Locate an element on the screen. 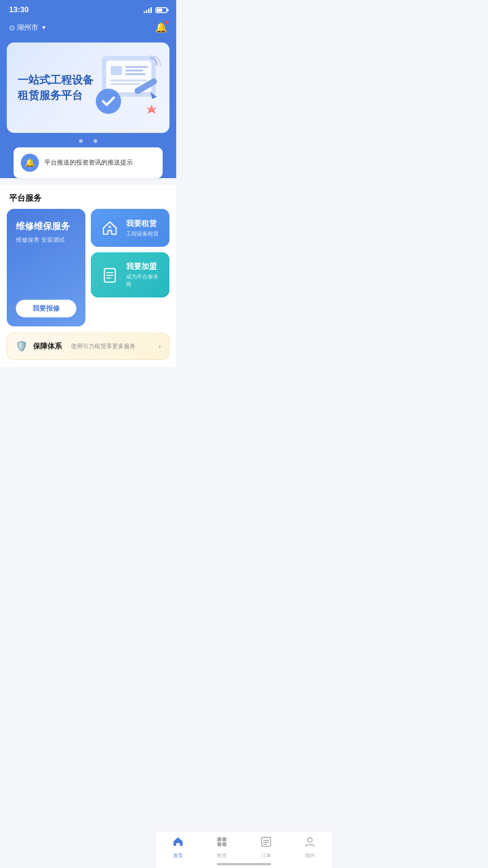  chevron-down-icon: ▼ is located at coordinates (44, 28).